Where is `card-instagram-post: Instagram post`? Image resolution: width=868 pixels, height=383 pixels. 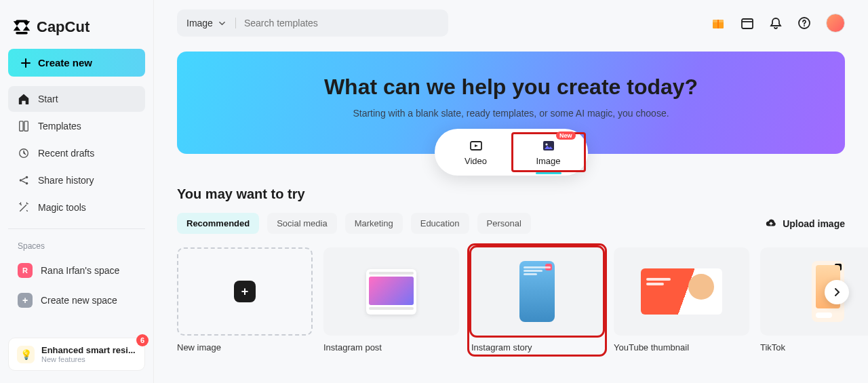 card-instagram-post: Instagram post is located at coordinates (391, 300).